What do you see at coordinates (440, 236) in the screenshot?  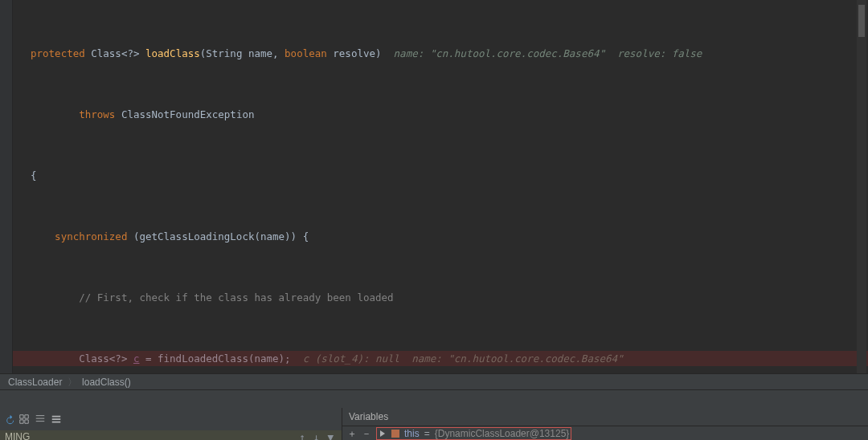 I see `code-line: synchronized (getClassLoadingLock(name))…` at bounding box center [440, 236].